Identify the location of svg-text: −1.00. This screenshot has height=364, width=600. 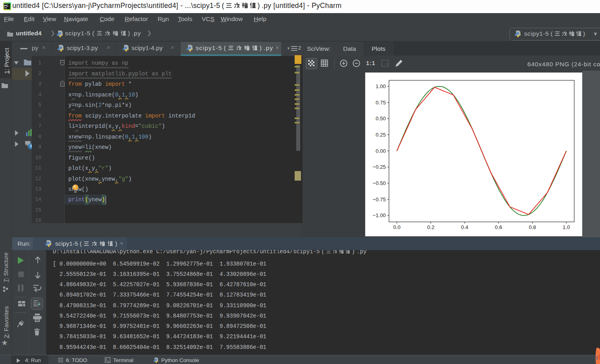
(379, 215).